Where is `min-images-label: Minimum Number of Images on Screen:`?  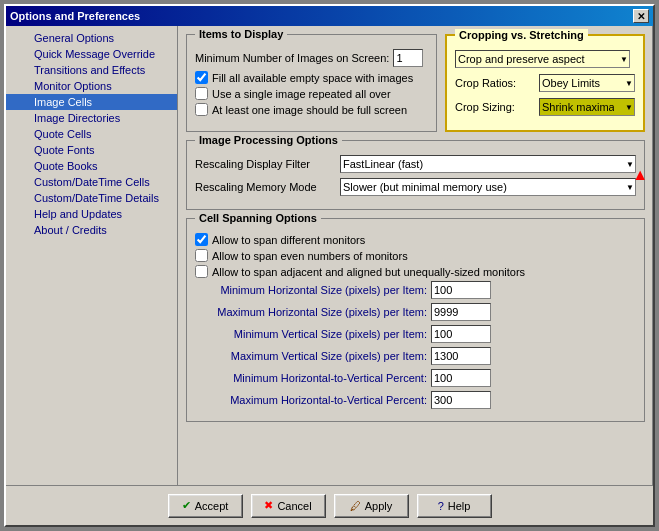
min-images-label: Minimum Number of Images on Screen: is located at coordinates (292, 58).